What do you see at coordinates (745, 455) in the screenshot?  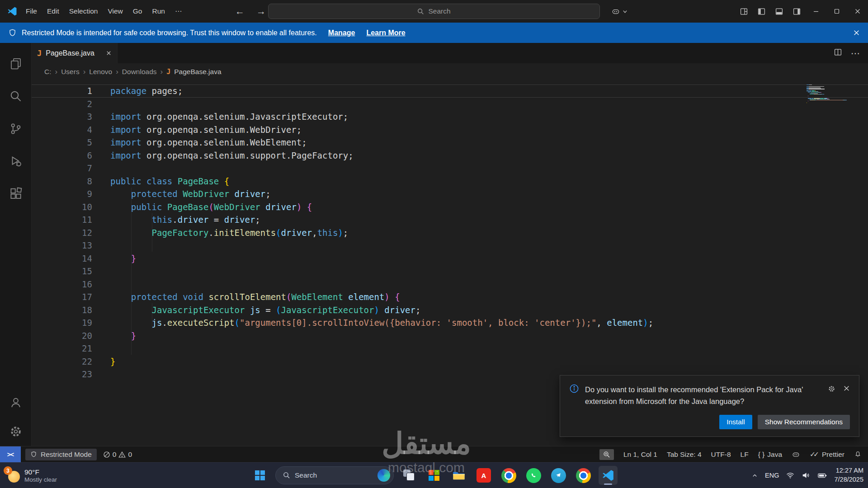 I see `eol-status: LF` at bounding box center [745, 455].